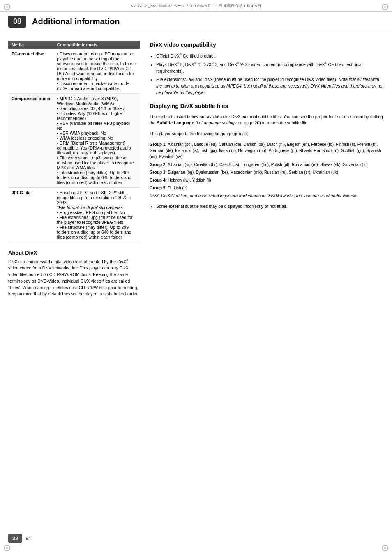  I want to click on page-lang: En, so click(28, 538).